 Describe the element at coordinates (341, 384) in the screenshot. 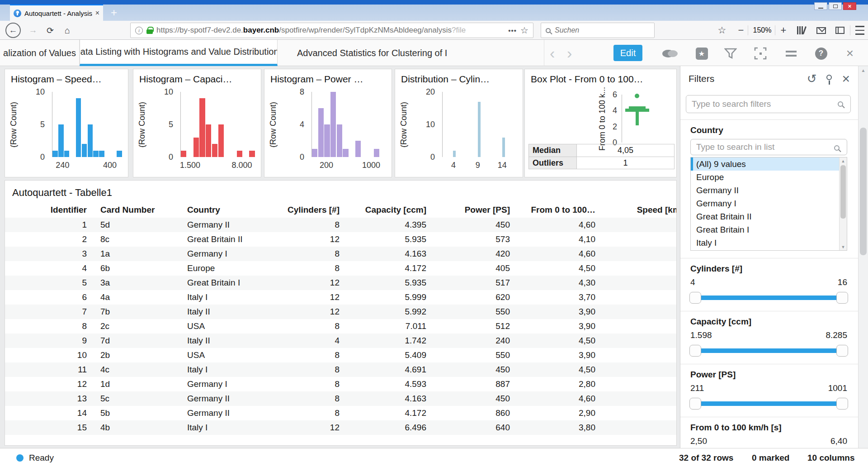

I see `table-row: 121dGermany I84.5938872,803` at that location.